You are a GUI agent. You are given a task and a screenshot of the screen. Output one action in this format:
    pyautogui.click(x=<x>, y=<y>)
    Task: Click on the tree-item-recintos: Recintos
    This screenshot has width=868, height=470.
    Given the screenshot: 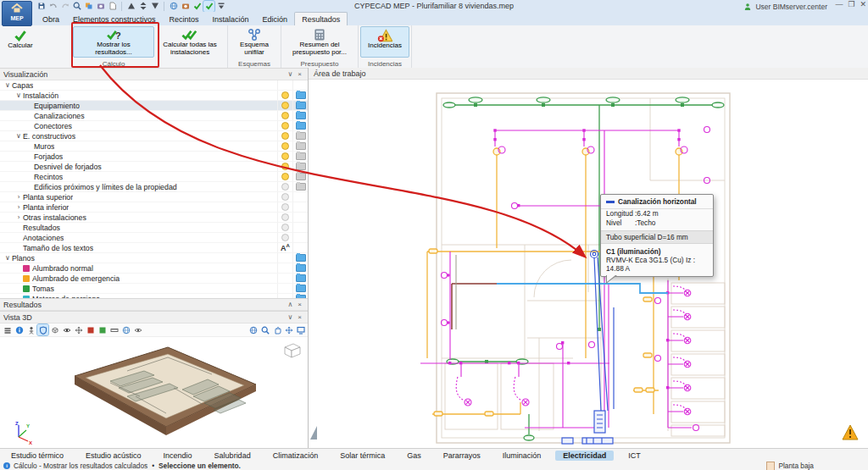 What is the action you would take?
    pyautogui.click(x=154, y=177)
    